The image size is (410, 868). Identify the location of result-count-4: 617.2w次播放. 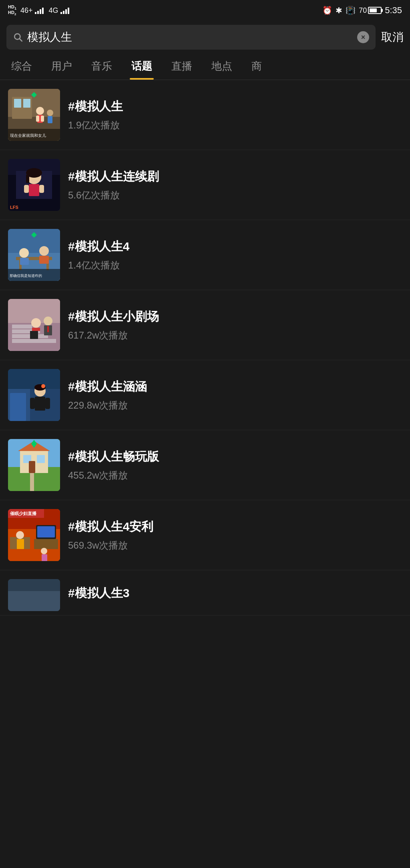
(235, 335).